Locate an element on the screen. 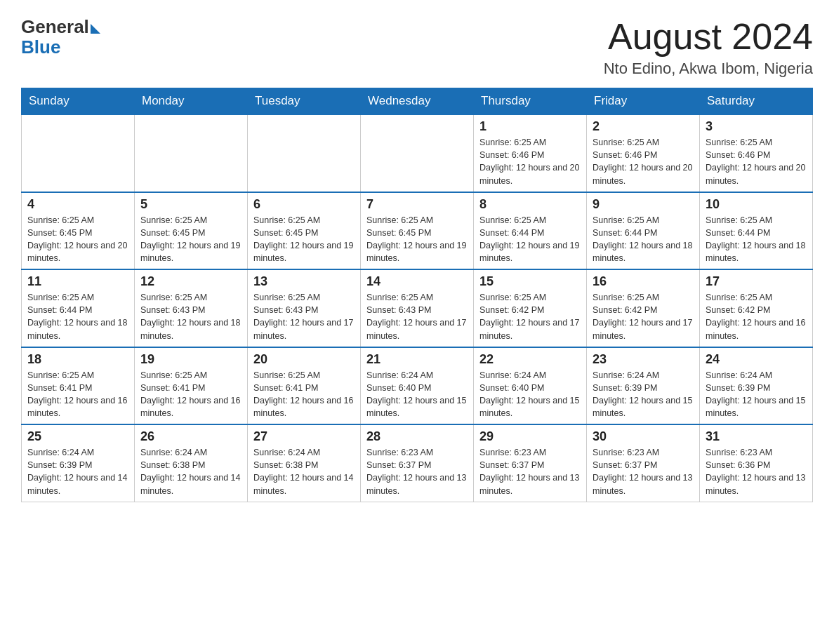 The height and width of the screenshot is (644, 834). day-cell: 14Sunrise: 6:25 AMSunset: 6:43 PMDayligh… is located at coordinates (417, 309).